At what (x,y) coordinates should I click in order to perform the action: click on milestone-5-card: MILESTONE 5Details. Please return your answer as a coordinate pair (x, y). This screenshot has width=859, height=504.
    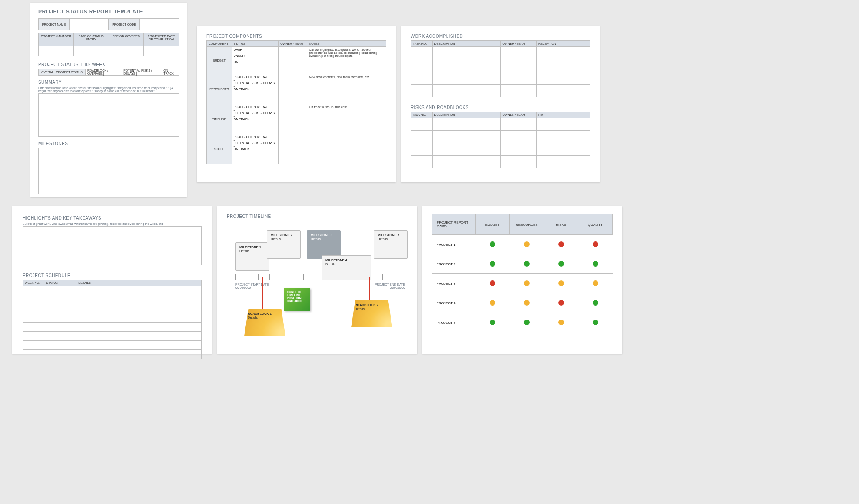
    Looking at the image, I should click on (391, 244).